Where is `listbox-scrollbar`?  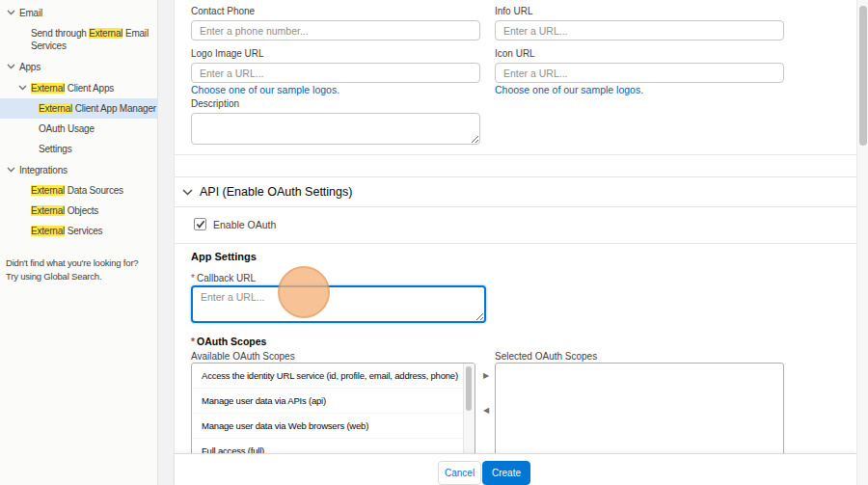 listbox-scrollbar is located at coordinates (469, 409).